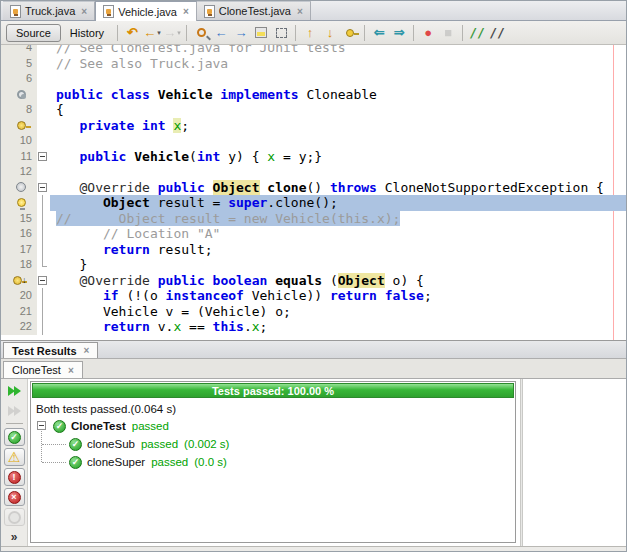 Image resolution: width=627 pixels, height=552 pixels. What do you see at coordinates (19, 50) in the screenshot?
I see `gutter-cell: 4` at bounding box center [19, 50].